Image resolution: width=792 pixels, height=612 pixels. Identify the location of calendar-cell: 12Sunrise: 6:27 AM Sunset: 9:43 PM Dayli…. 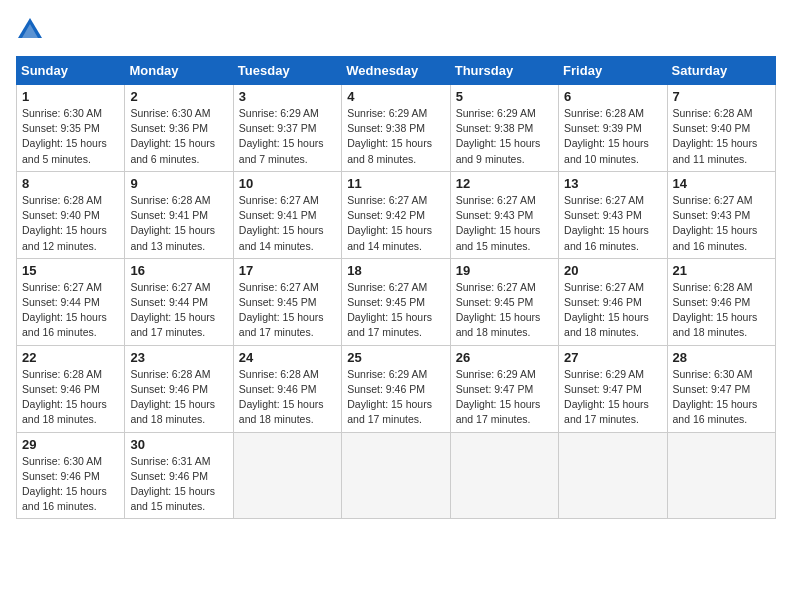
(504, 214).